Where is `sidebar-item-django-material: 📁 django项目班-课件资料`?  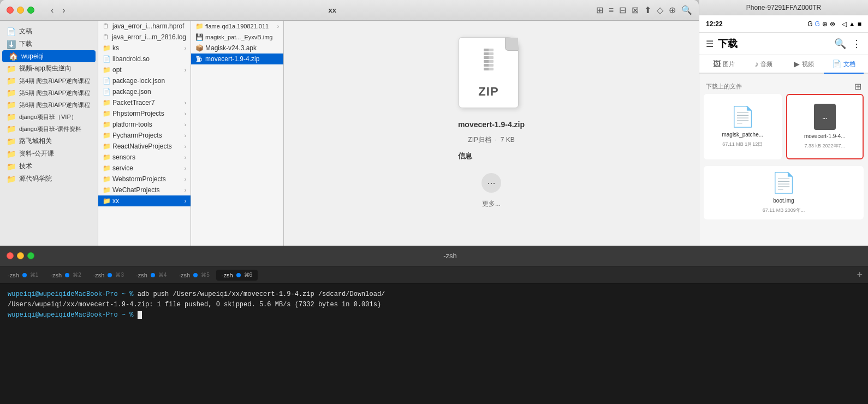
sidebar-item-django-material: 📁 django项目班-课件资料 is located at coordinates (49, 129).